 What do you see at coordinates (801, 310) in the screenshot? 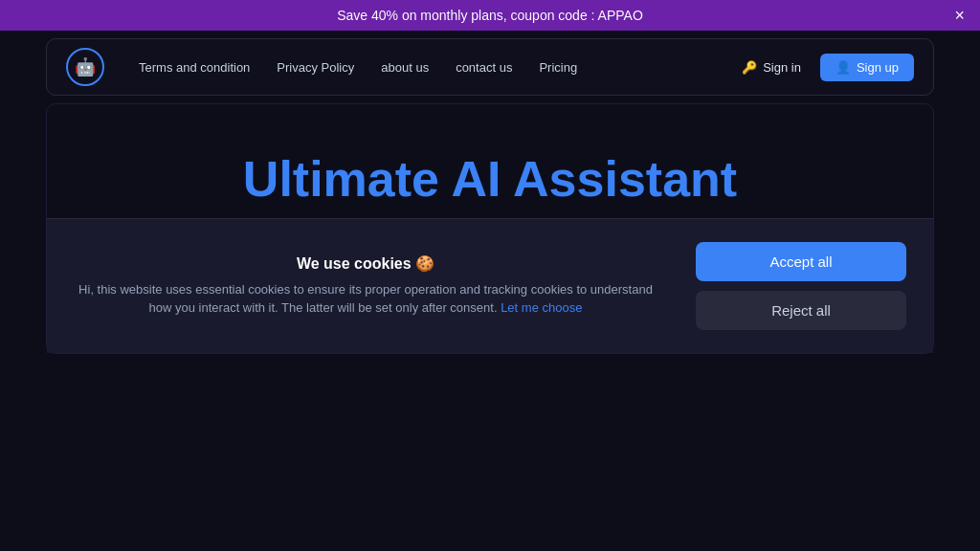
I see `reject-all-button: Reject all` at bounding box center [801, 310].